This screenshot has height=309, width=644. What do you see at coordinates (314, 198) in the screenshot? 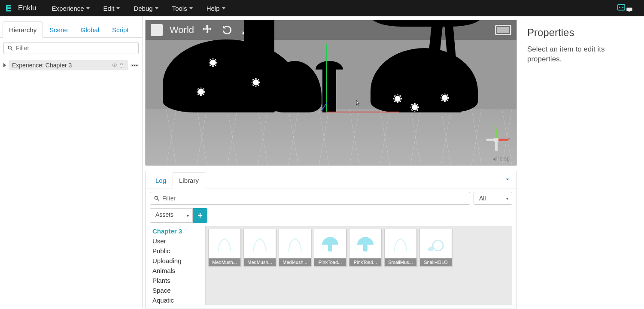
I see `library-filter-input` at bounding box center [314, 198].